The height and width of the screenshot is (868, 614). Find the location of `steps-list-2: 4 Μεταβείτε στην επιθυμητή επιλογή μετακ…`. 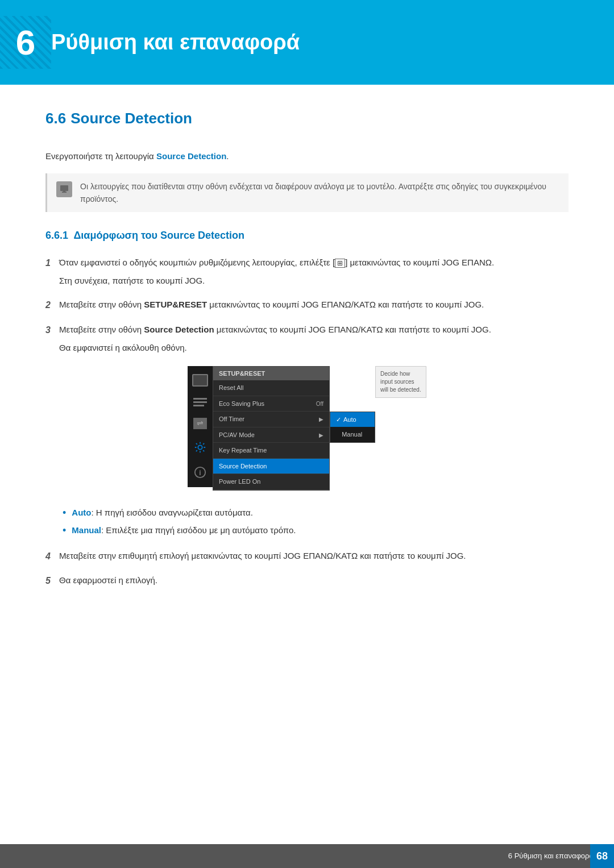

steps-list-2: 4 Μεταβείτε στην επιθυμητή επιλογή μετακ… is located at coordinates (307, 568).